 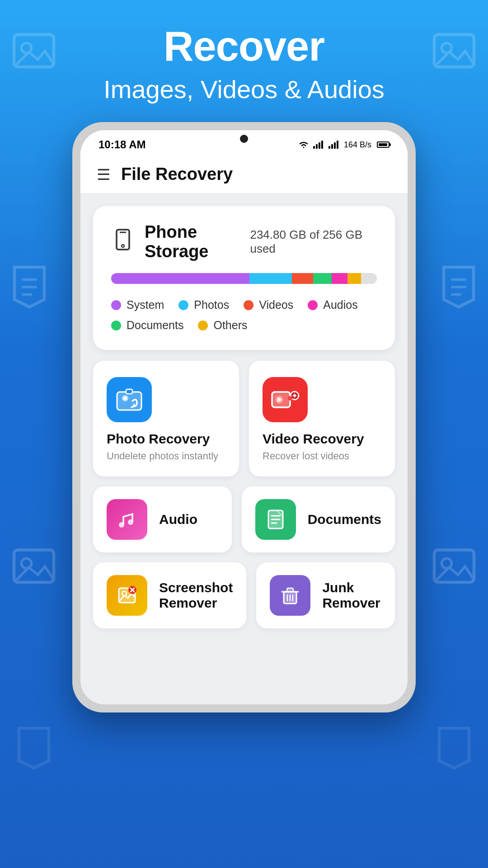 I want to click on photo-recovery-sub: Undelete photos instantly, so click(x=166, y=456).